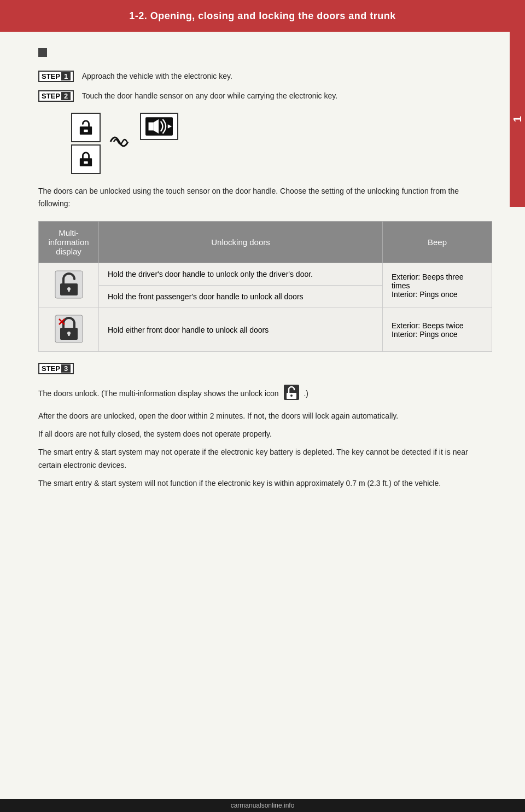  I want to click on icon-cell-all, so click(69, 330).